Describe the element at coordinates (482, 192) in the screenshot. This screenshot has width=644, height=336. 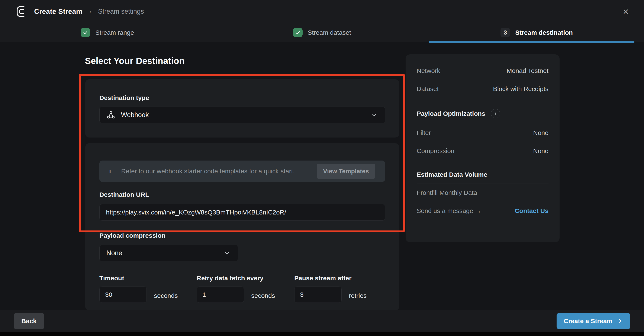
I see `summary-row-frontfill: Frontfill Monthly Data` at that location.